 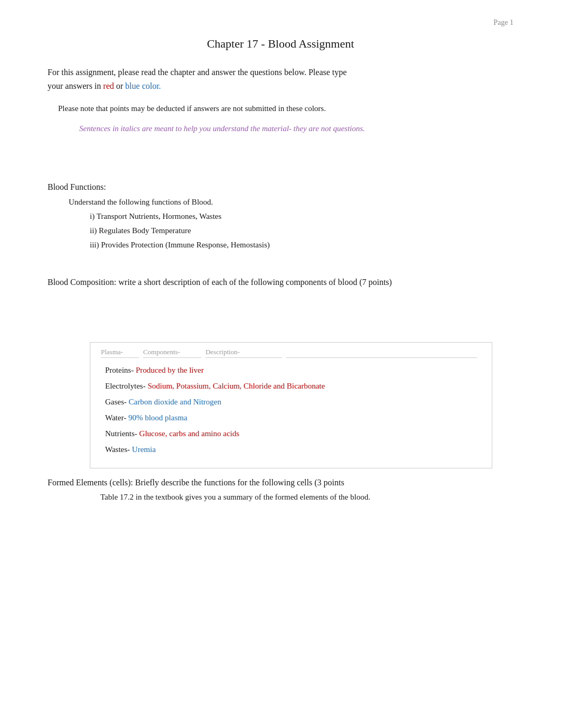 I want to click on blood-function-item-1: i) Transport Nutrients, Hormones, Wastes, so click(x=302, y=217).